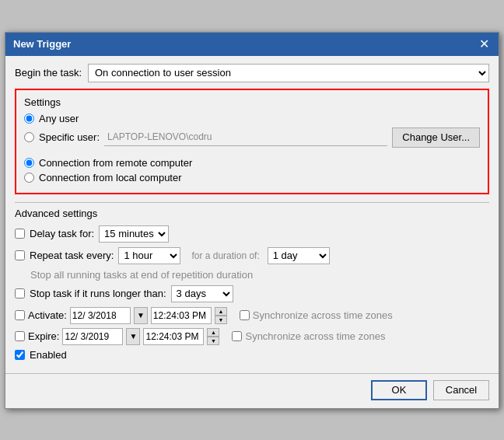  Describe the element at coordinates (252, 294) in the screenshot. I see `stop-longer-row: Stop task if it runs longer than: 3 days` at that location.